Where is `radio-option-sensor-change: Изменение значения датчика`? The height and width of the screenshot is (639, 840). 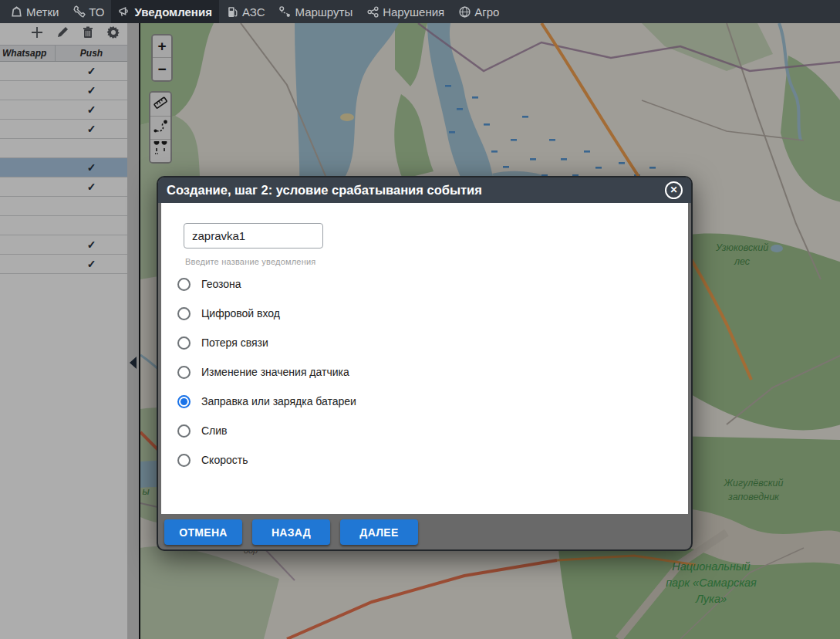
radio-option-sensor-change: Изменение значения датчика is located at coordinates (425, 372).